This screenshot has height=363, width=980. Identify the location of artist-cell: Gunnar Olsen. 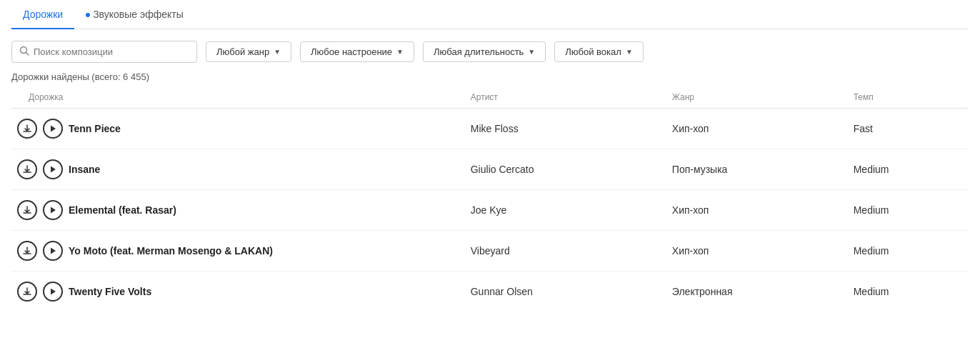
(566, 292).